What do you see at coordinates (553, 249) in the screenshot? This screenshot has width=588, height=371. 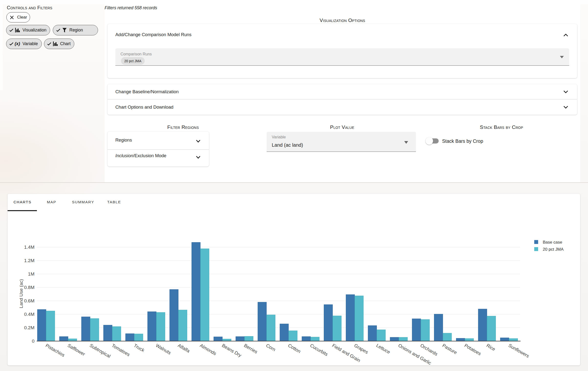 I see `svg-text: 20 pct JMA` at bounding box center [553, 249].